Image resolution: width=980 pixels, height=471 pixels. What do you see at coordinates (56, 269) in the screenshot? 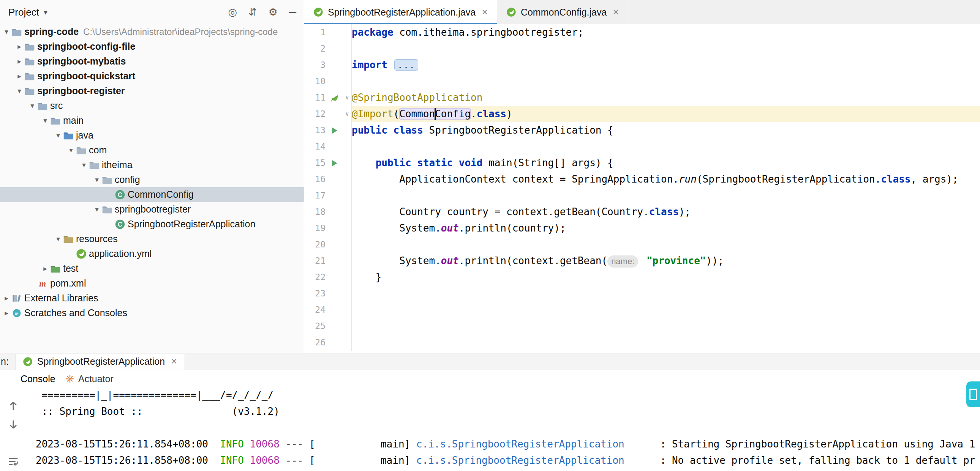
I see `folder-test-icon` at bounding box center [56, 269].